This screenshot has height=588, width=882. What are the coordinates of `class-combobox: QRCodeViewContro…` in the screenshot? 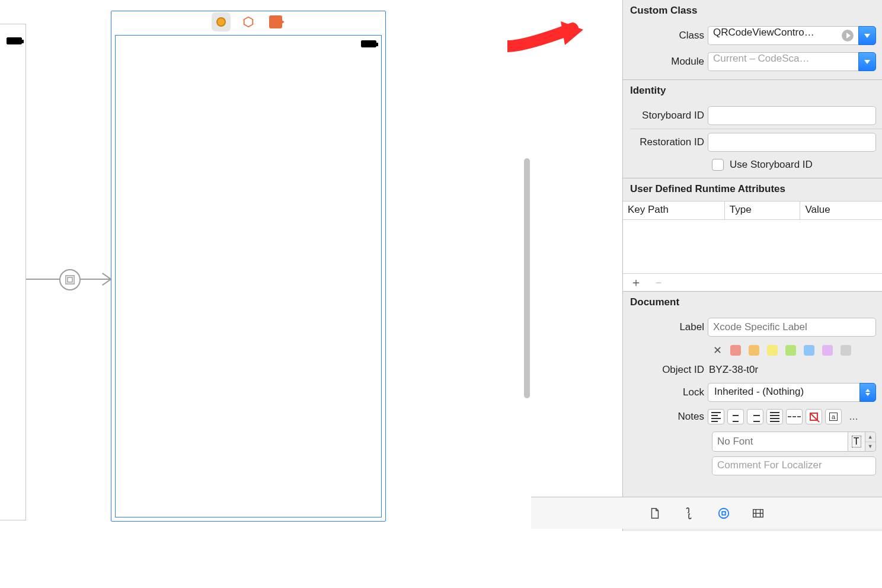 It's located at (783, 36).